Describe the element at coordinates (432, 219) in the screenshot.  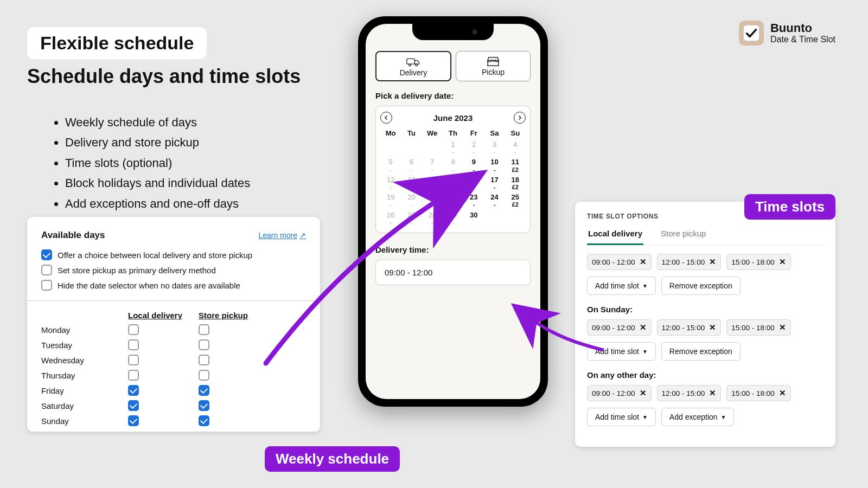
I see `calendar-day: 28-` at that location.